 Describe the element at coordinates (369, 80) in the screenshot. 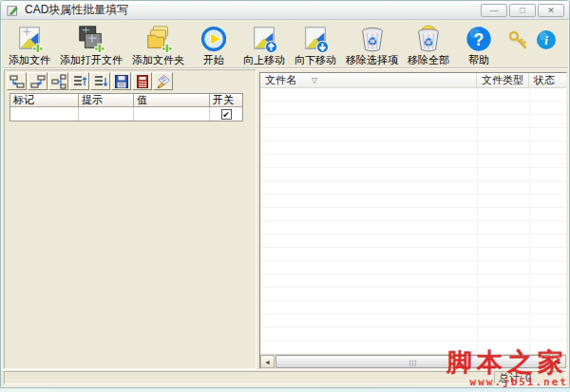

I see `column-header-filename: 文件名 ▽` at that location.